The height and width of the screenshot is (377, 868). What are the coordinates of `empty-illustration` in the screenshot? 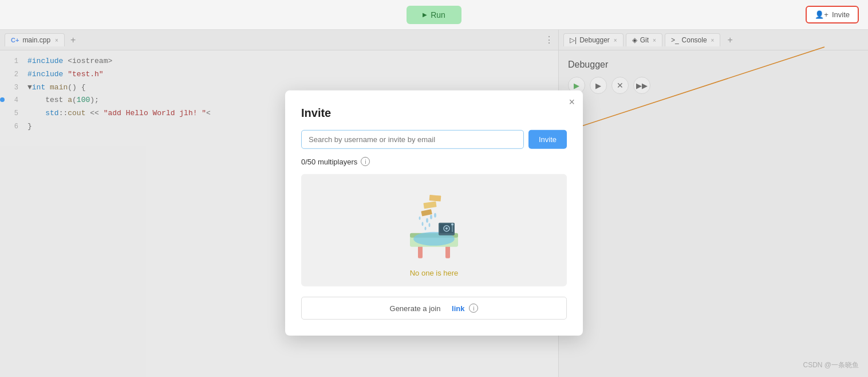 It's located at (434, 223).